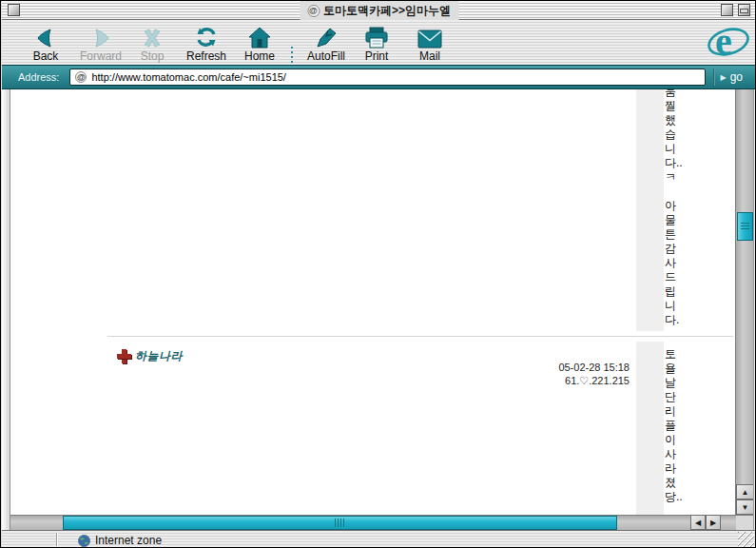 This screenshot has width=756, height=548. What do you see at coordinates (101, 36) in the screenshot?
I see `forward-icon` at bounding box center [101, 36].